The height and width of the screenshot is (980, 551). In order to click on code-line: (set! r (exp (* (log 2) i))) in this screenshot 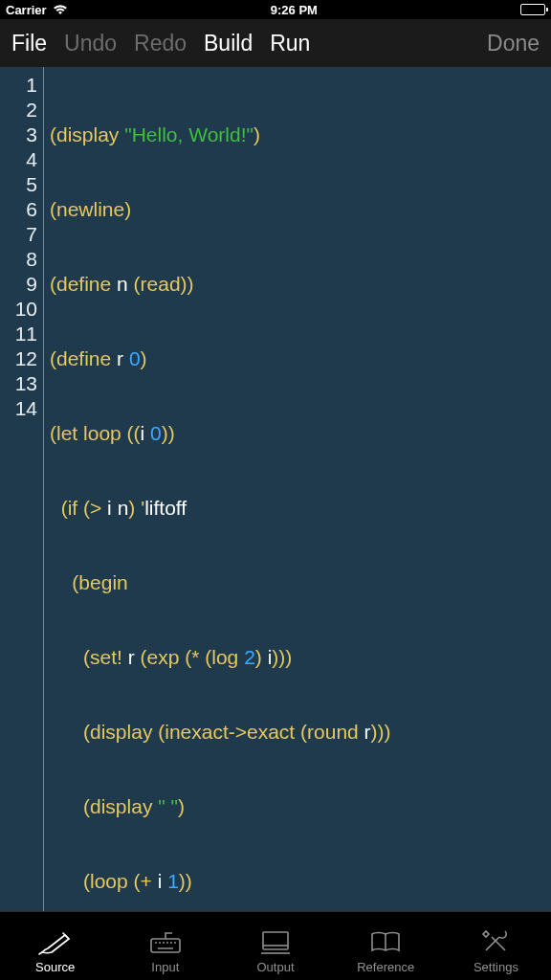, I will do `click(298, 657)`.